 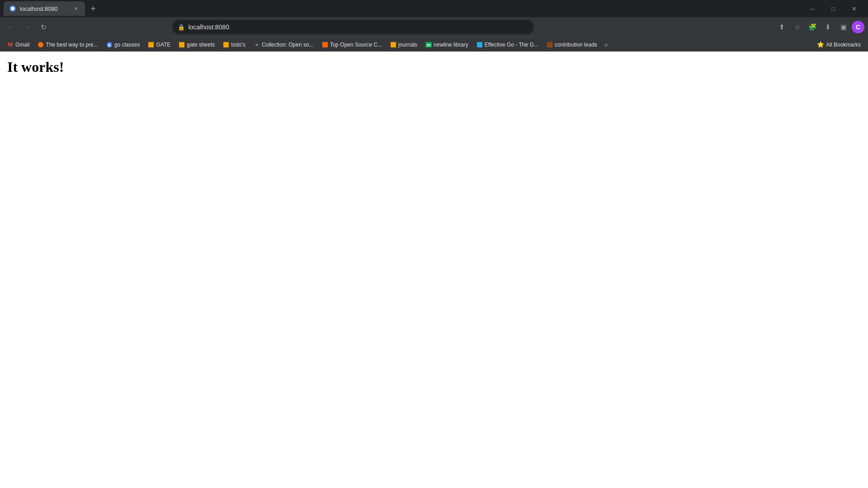 What do you see at coordinates (325, 45) in the screenshot?
I see `bookmark-favicon-top-open-source` at bounding box center [325, 45].